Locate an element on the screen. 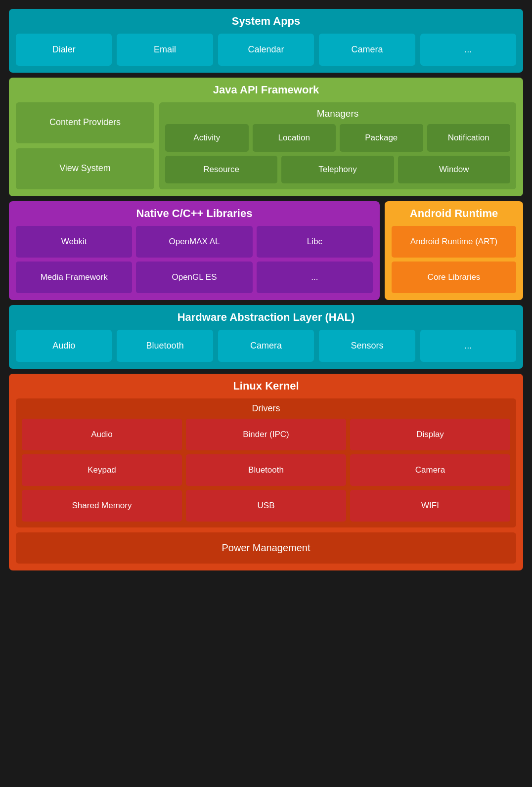  drivers-title: Drivers is located at coordinates (266, 408).